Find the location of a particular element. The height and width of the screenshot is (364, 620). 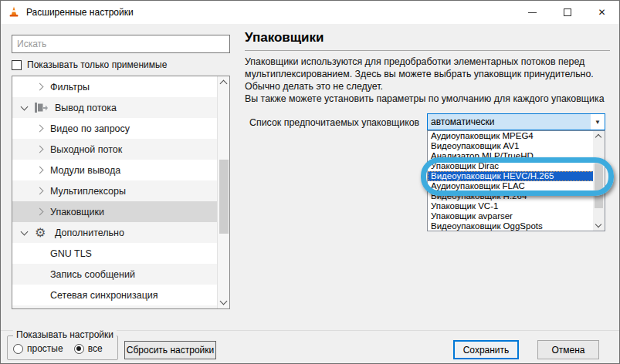

radio-simple-label: простые is located at coordinates (45, 349).